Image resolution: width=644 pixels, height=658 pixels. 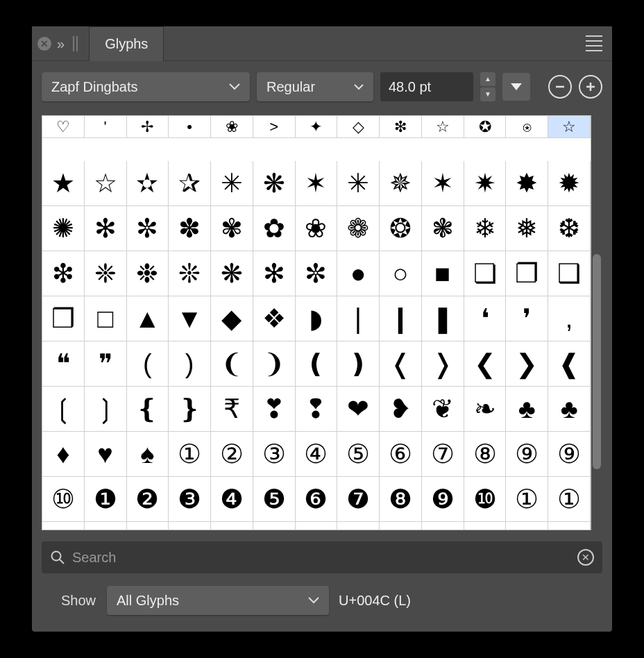 I want to click on glyph-cell: ◇, so click(x=358, y=127).